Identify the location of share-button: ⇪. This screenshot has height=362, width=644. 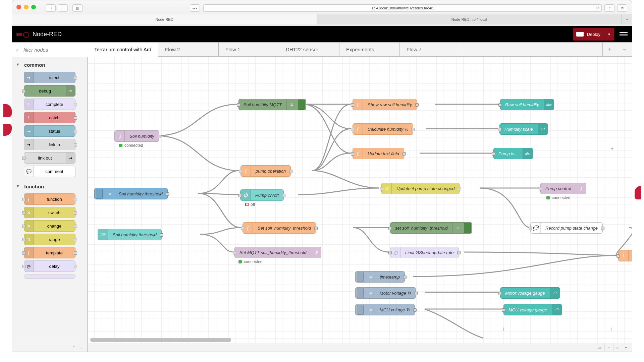
(609, 8).